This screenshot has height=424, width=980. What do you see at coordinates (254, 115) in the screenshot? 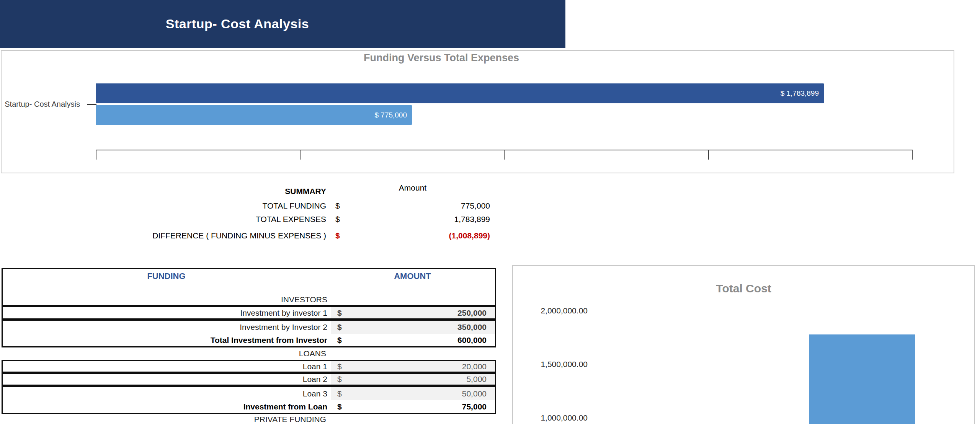
I see `funding-bar: $ 775,000` at bounding box center [254, 115].